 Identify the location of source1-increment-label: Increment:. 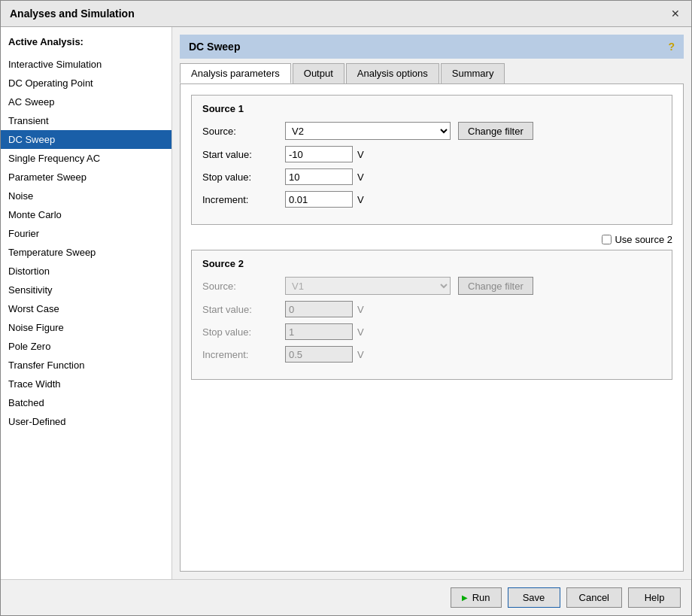
(244, 200).